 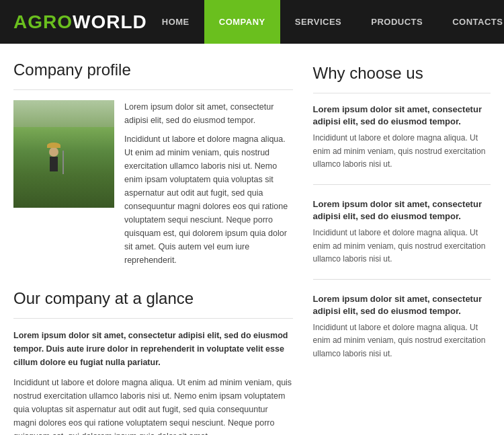 What do you see at coordinates (153, 90) in the screenshot?
I see `divider-profile` at bounding box center [153, 90].